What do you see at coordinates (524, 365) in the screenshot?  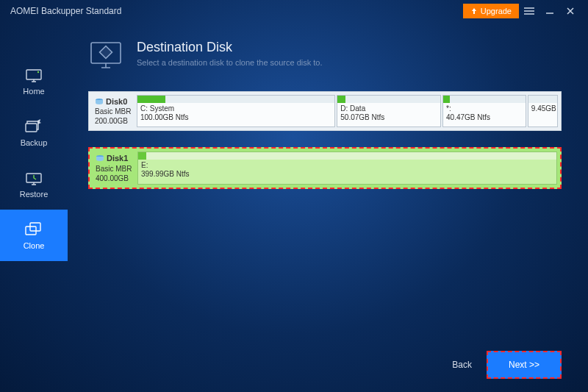 I see `next-button: Next >>` at bounding box center [524, 365].